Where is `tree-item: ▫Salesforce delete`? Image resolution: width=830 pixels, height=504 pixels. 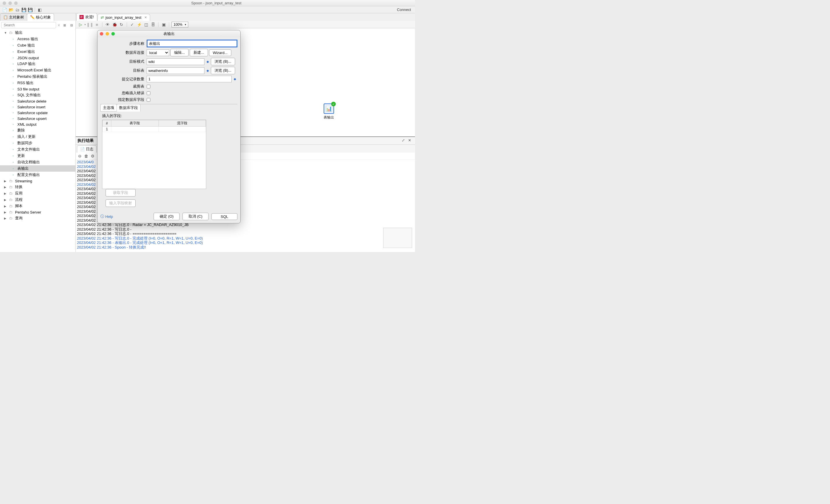
tree-item: ▫Salesforce delete is located at coordinates (38, 101).